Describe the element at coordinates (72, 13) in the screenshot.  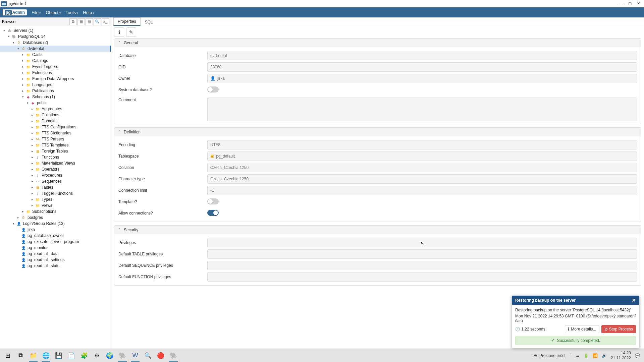
I see `menu-tools: Tools` at that location.